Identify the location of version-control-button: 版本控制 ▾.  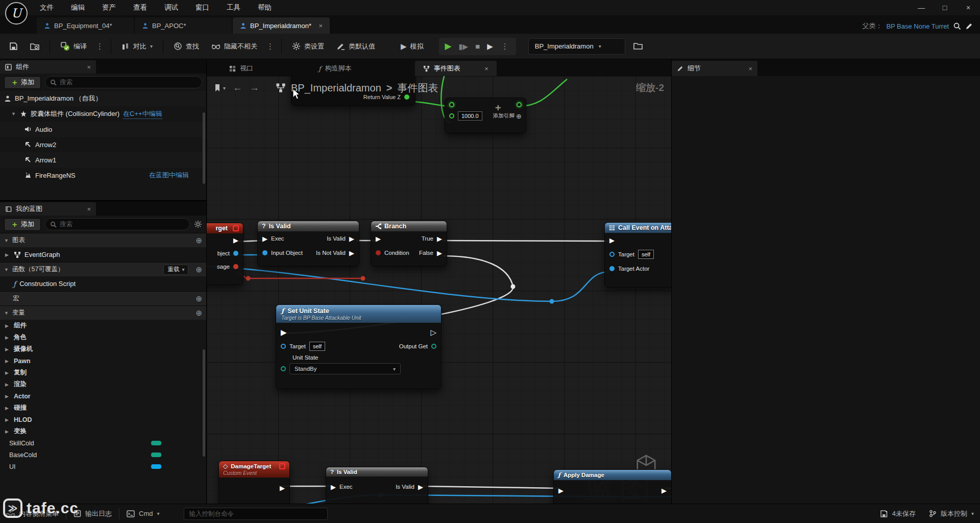
(951, 514).